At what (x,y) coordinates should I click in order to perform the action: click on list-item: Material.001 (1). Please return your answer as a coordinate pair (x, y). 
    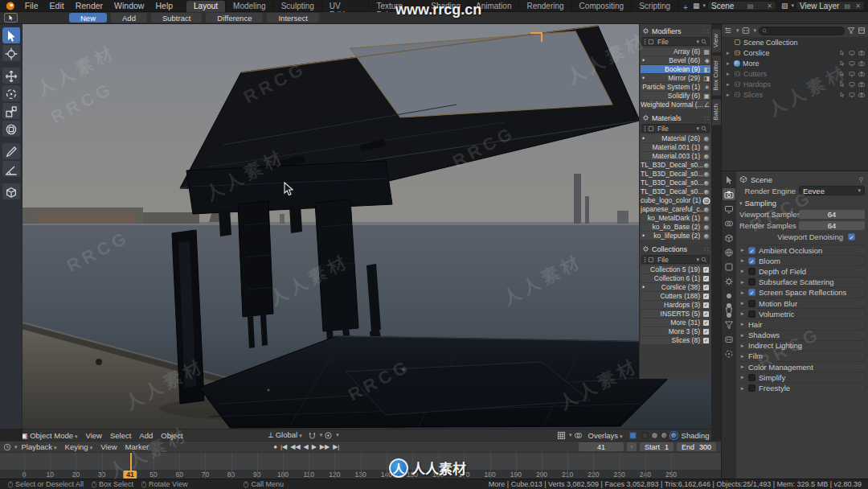
    Looking at the image, I should click on (675, 148).